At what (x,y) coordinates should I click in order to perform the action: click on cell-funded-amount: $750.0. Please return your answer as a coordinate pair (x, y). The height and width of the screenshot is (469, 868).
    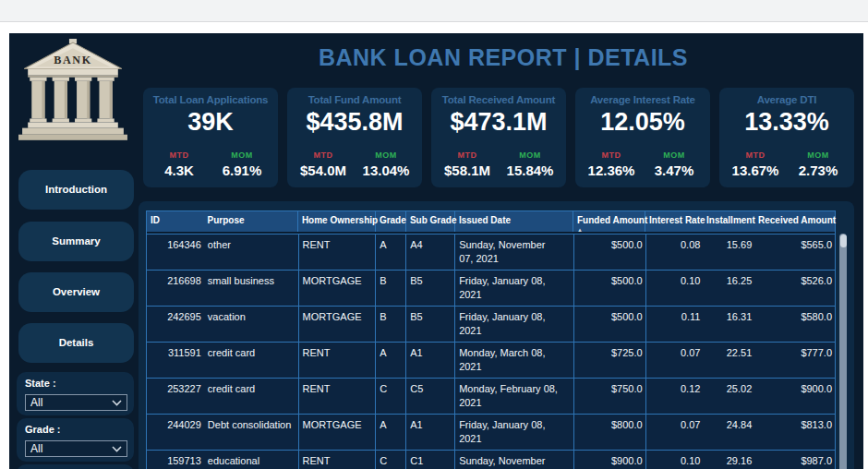
    Looking at the image, I should click on (610, 396).